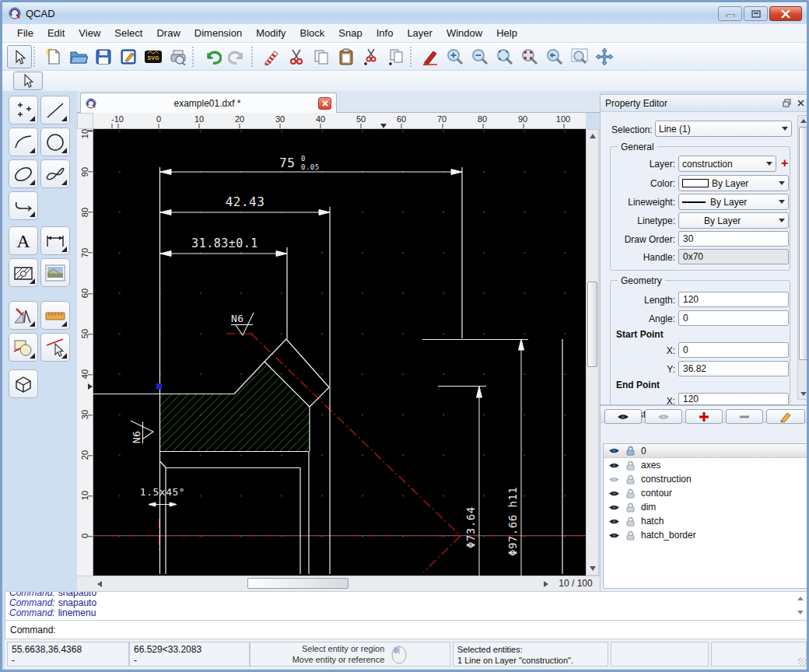 This screenshot has height=672, width=809. Describe the element at coordinates (730, 14) in the screenshot. I see `minimize-button` at that location.